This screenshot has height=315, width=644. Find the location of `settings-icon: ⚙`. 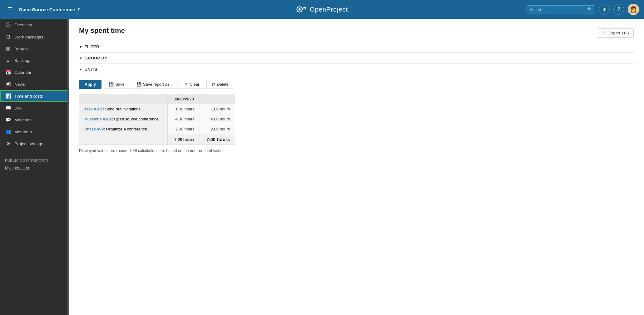

settings-icon: ⚙ is located at coordinates (8, 144).